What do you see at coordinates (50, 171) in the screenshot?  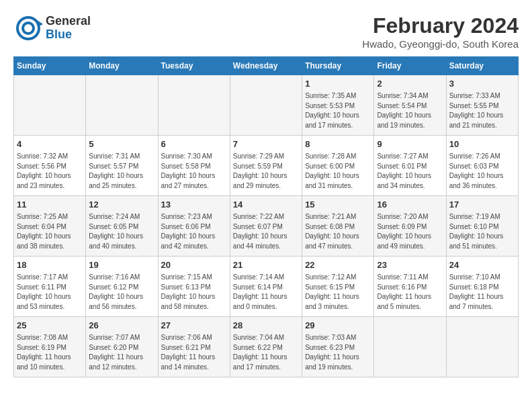 I see `day-info: Sunrise: 7:32 AM Sunset: 5:56 PM Dayligh…` at bounding box center [50, 171].